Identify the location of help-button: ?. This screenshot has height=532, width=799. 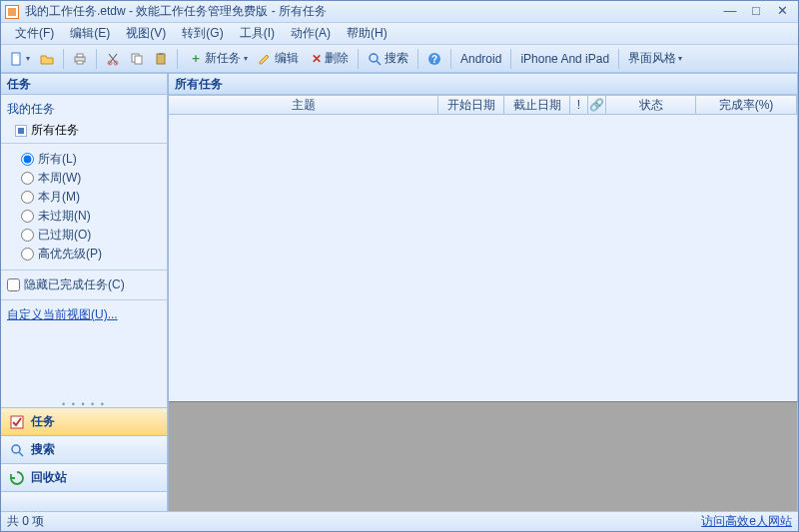
(434, 59).